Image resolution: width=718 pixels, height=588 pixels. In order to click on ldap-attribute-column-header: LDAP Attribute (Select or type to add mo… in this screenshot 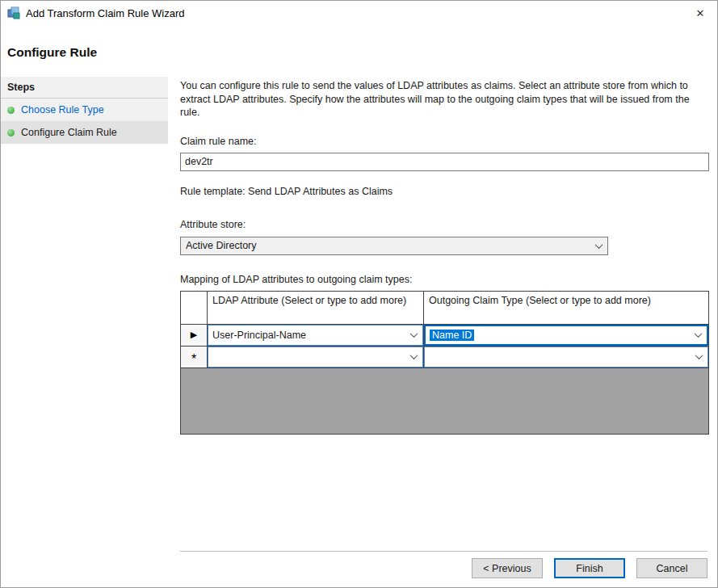, I will do `click(316, 308)`.